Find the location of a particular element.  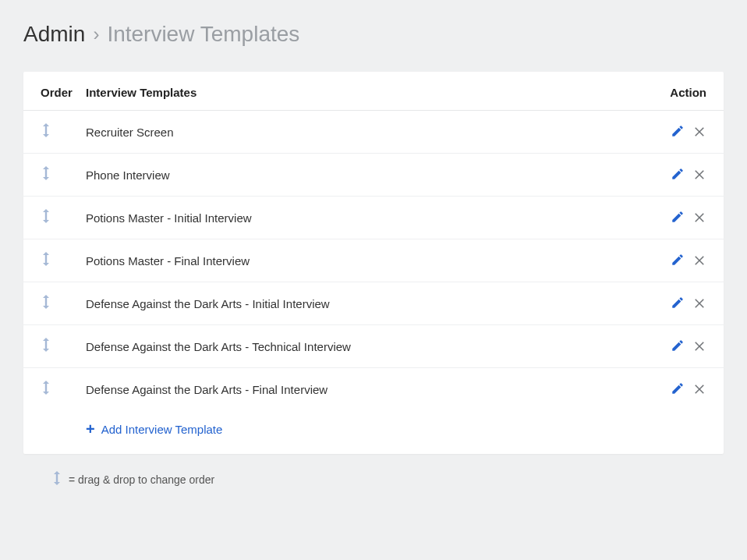

table-row: Defense Against the Dark Arts - Final In… is located at coordinates (374, 389).